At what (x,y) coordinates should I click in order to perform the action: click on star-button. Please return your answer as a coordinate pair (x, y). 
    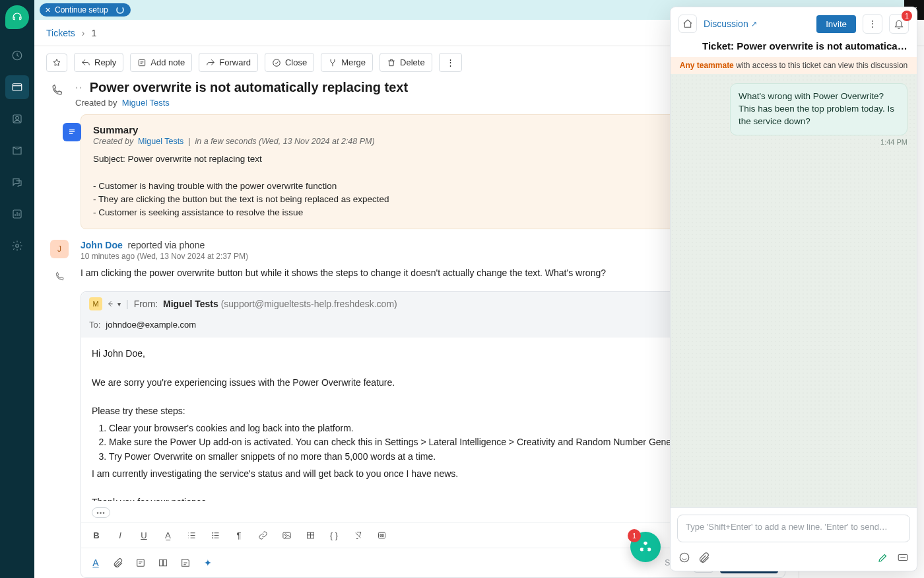
    Looking at the image, I should click on (57, 63).